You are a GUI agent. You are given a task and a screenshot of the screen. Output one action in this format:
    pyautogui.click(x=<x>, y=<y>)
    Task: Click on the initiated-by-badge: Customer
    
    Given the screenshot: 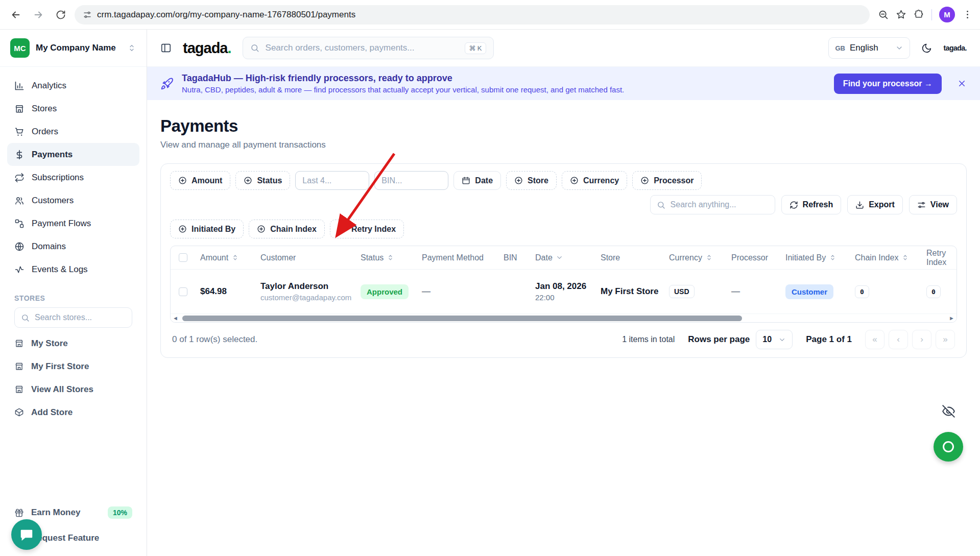 What is the action you would take?
    pyautogui.click(x=809, y=292)
    